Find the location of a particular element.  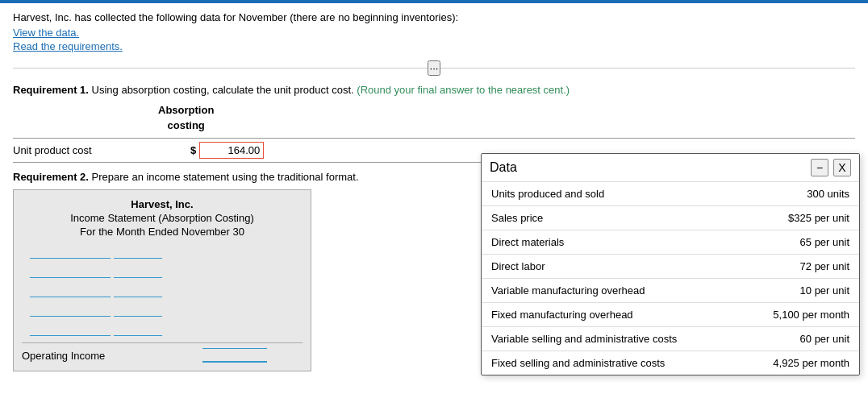

absorption-header2: costing is located at coordinates (186, 126).